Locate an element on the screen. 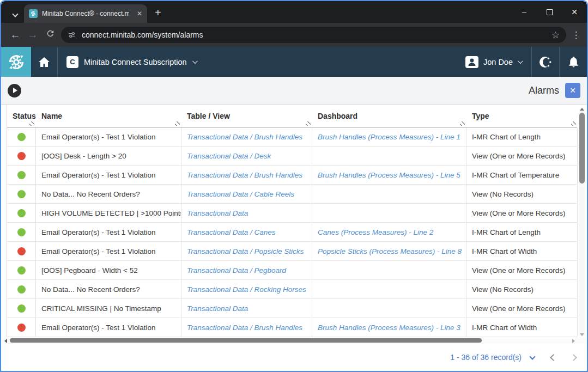 The image size is (588, 372). page-toolbar: Alarms ✕ is located at coordinates (294, 90).